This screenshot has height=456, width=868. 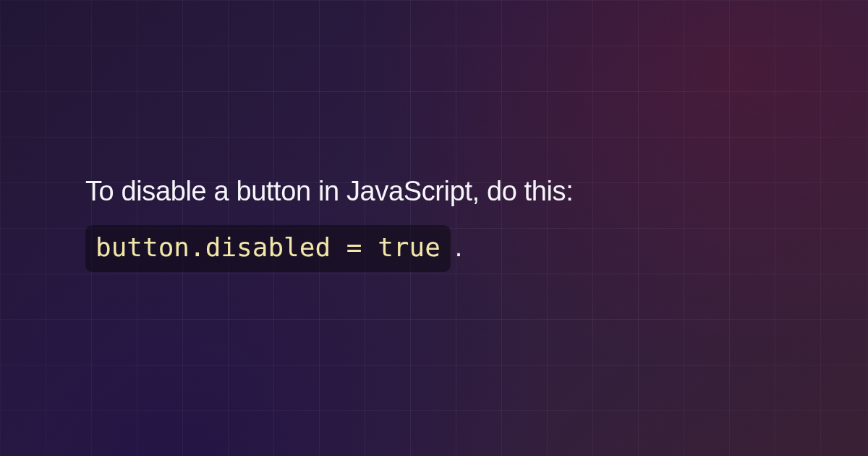 I want to click on heading-text: To disable a button in JavaScript, do th…, so click(x=448, y=191).